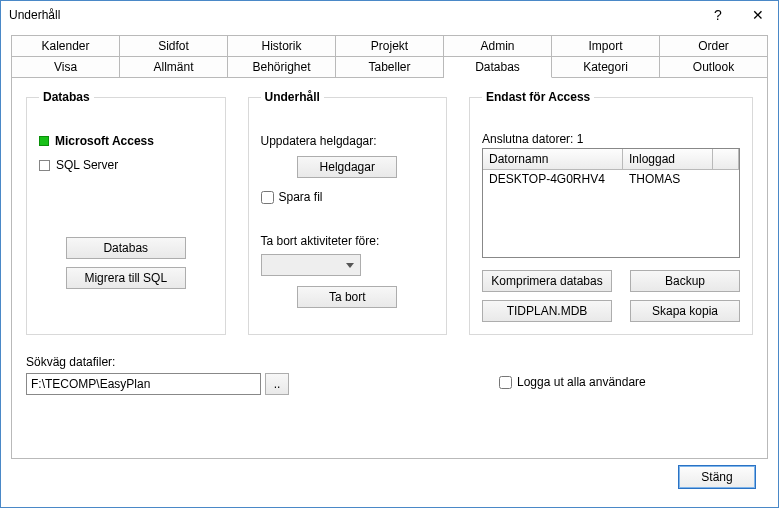 Image resolution: width=779 pixels, height=508 pixels. Describe the element at coordinates (390, 375) in the screenshot. I see `footer-row: Sökväg datafiler: .. Logga ut alla använ…` at that location.